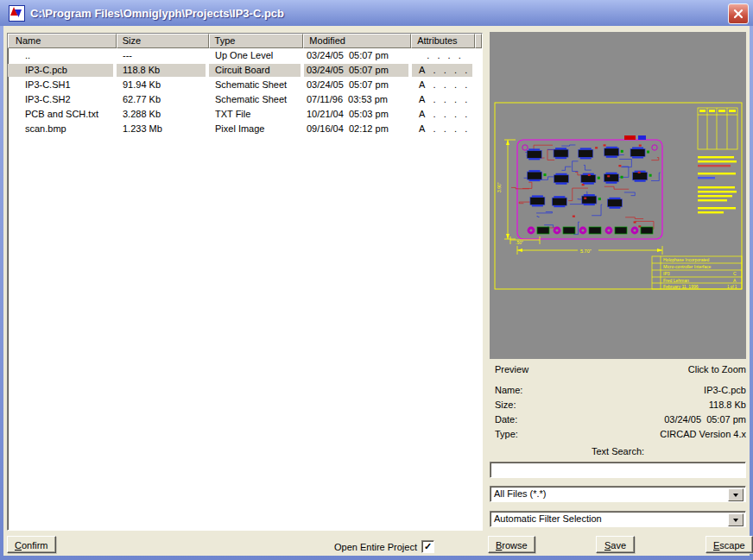 Image resolution: width=753 pixels, height=560 pixels. Describe the element at coordinates (676, 280) in the screenshot. I see `title-block-drawn-by: Fred Lehman` at that location.